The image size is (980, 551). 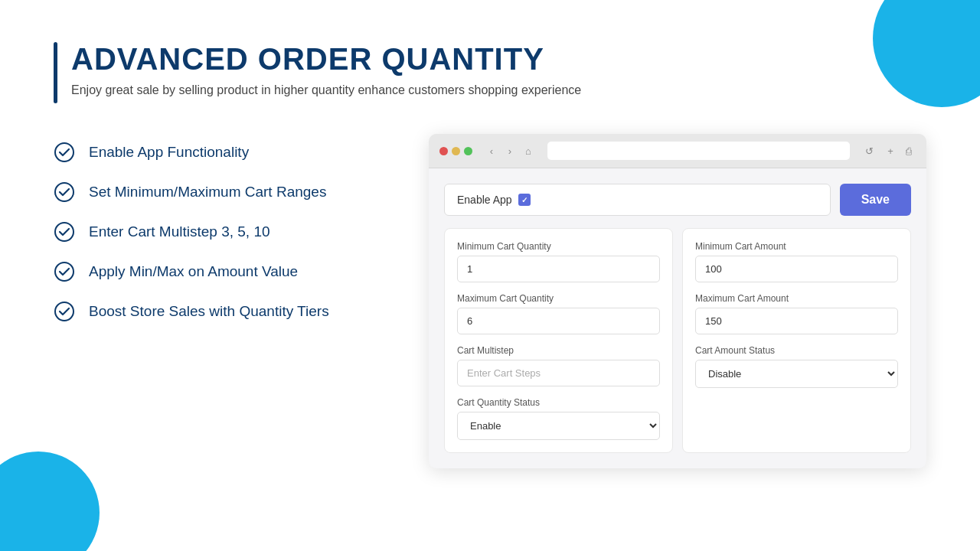 I want to click on min-amount-label: Minimum Cart Amount, so click(x=796, y=246).